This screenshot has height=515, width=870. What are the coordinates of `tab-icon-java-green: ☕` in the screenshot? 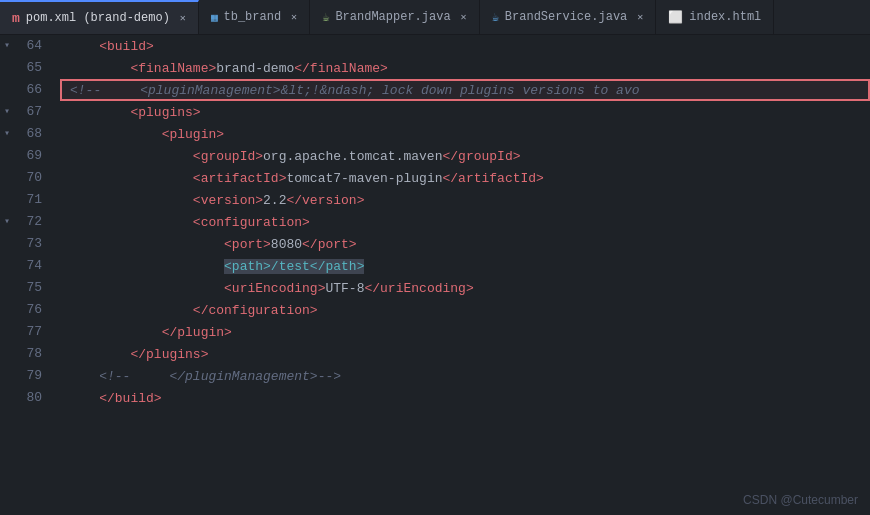 It's located at (326, 18).